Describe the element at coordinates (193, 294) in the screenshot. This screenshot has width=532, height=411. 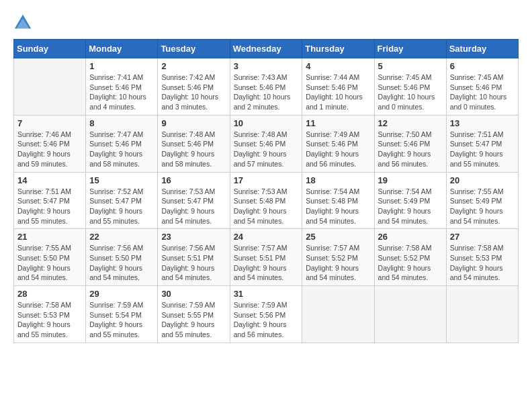
I see `day-number: 30` at that location.